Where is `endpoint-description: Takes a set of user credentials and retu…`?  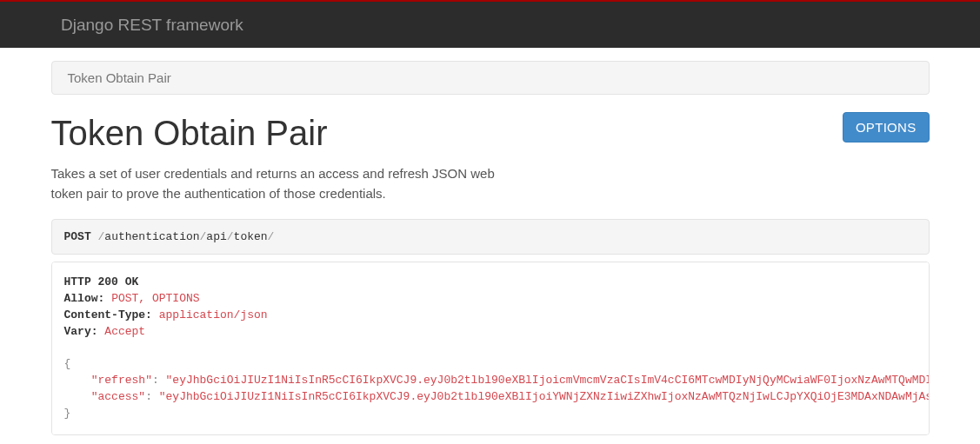 endpoint-description: Takes a set of user credentials and retu… is located at coordinates (286, 184).